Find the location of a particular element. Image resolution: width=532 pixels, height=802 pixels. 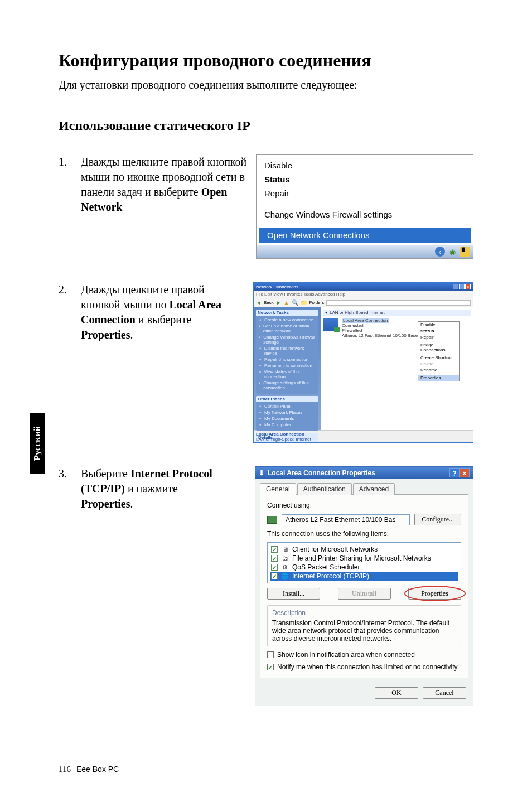

ctx-change-firewall: Change Windows Firewall settings is located at coordinates (365, 214).